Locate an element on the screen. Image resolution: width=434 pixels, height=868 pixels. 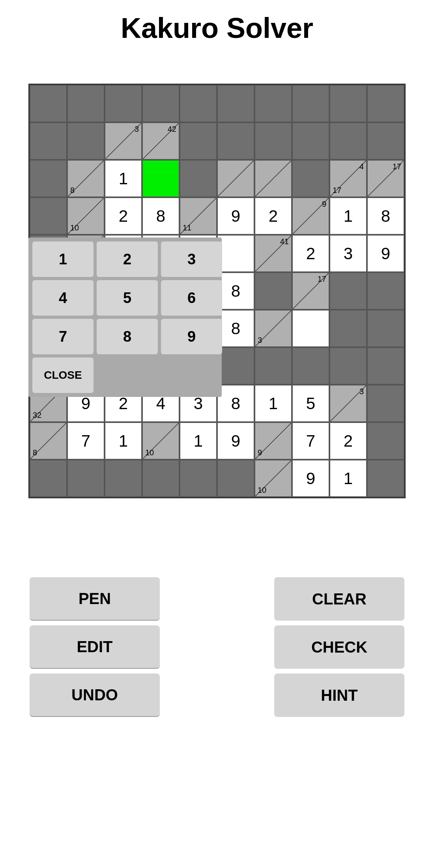
cell-3-4: 11 is located at coordinates (198, 216).